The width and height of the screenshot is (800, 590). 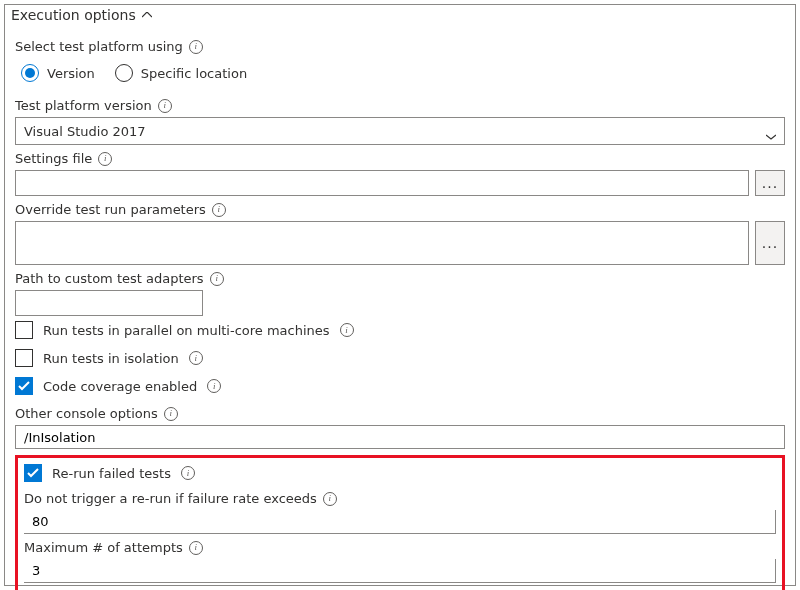 I want to click on radio-version-label: Version, so click(x=71, y=74).